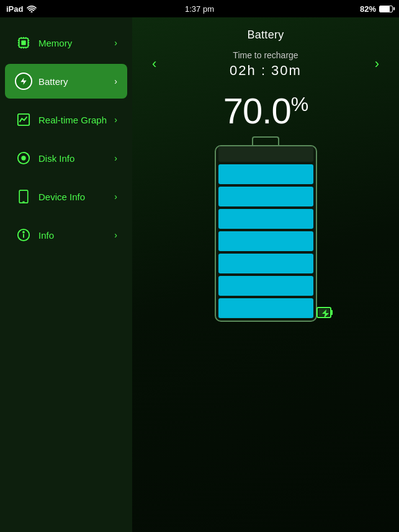 Image resolution: width=399 pixels, height=532 pixels. Describe the element at coordinates (266, 64) in the screenshot. I see `nav-arrows: ‹ Time to recharge 02h : 30m ›` at that location.